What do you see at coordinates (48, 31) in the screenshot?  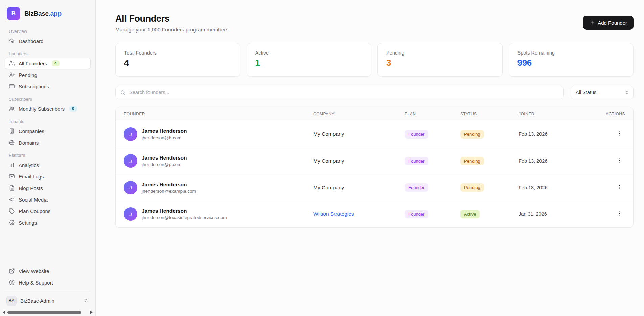 I see `sidebar-section-label: Overview` at bounding box center [48, 31].